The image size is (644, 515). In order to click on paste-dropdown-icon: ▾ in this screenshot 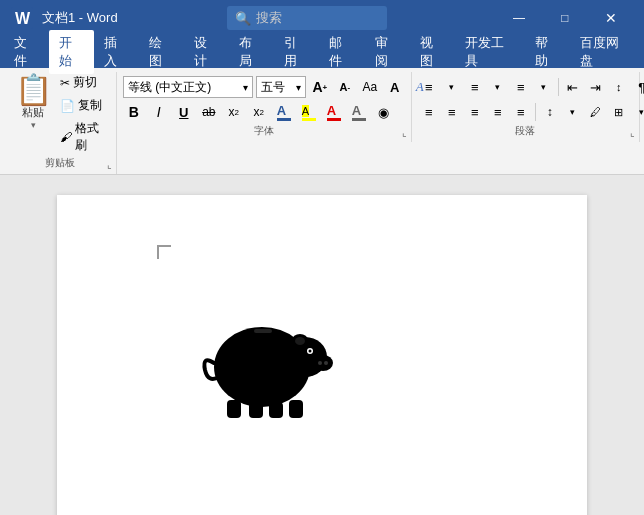, I will do `click(34, 125)`.